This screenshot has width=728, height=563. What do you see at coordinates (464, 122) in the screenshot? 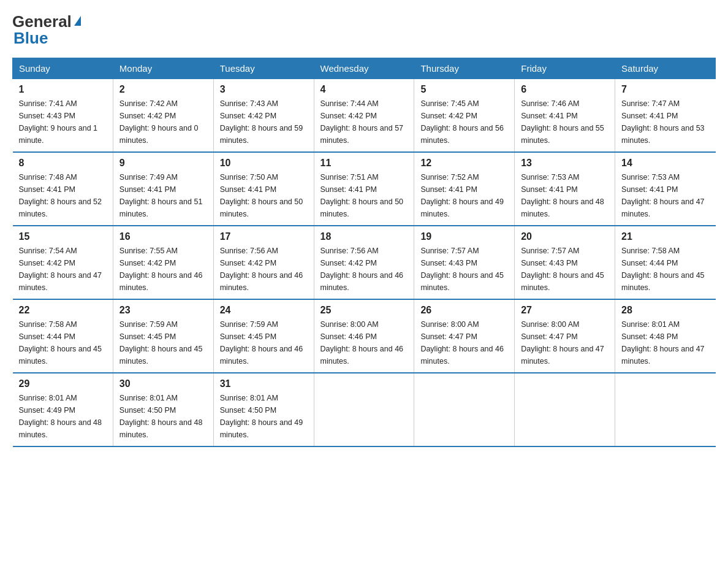
I see `day-info: Sunrise: 7:45 AMSunset: 4:42 PMDaylight:…` at bounding box center [464, 122].